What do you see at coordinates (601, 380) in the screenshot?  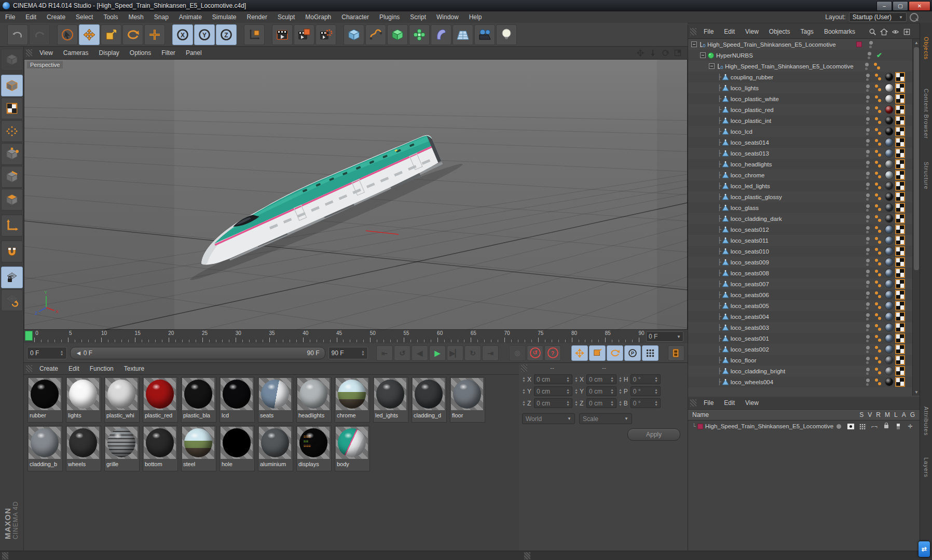 I see `size-x-input: 0 cm▲▼` at bounding box center [601, 380].